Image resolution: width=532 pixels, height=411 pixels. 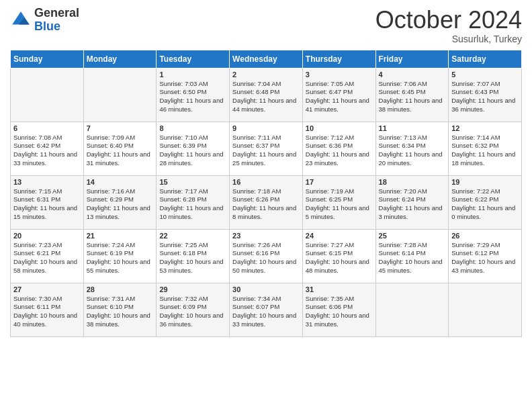 What do you see at coordinates (47, 182) in the screenshot?
I see `day-number: 13` at bounding box center [47, 182].